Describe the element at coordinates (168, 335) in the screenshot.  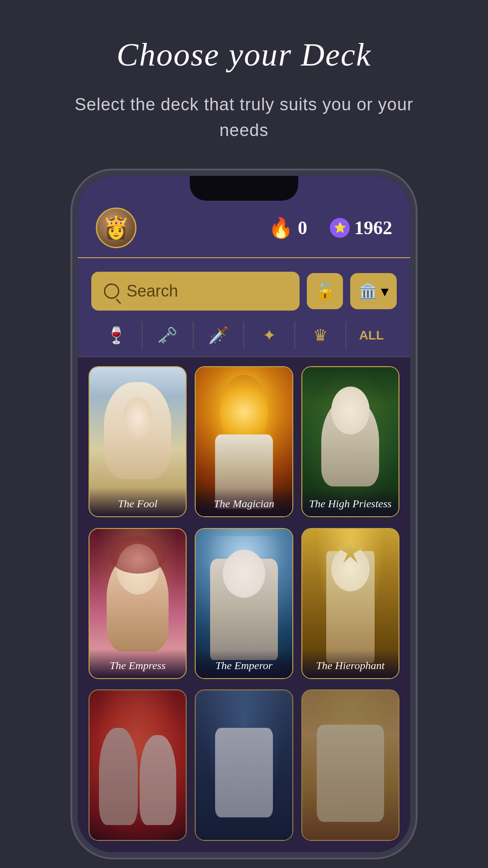
I see `filter-tab-keys: 🗝️` at that location.